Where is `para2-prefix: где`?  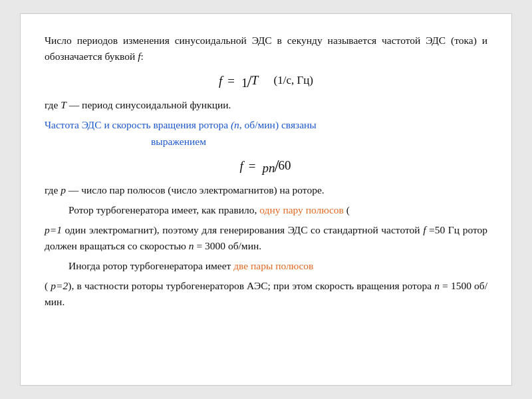
para2-prefix: где is located at coordinates (51, 105).